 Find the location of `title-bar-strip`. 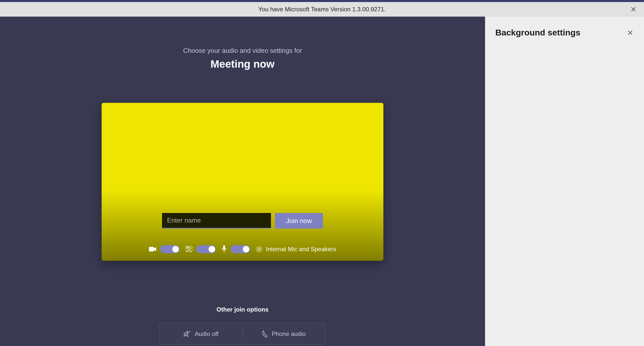

title-bar-strip is located at coordinates (322, 1).